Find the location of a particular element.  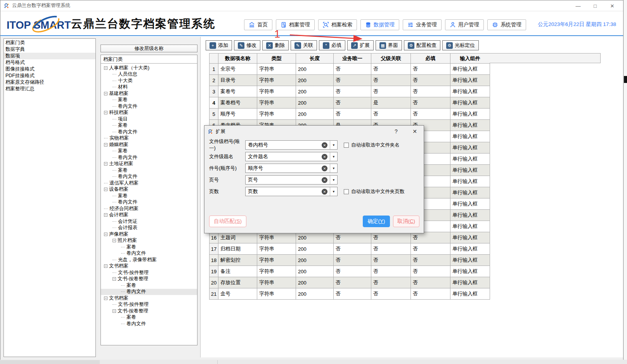

tree-item: 材料 is located at coordinates (149, 88).